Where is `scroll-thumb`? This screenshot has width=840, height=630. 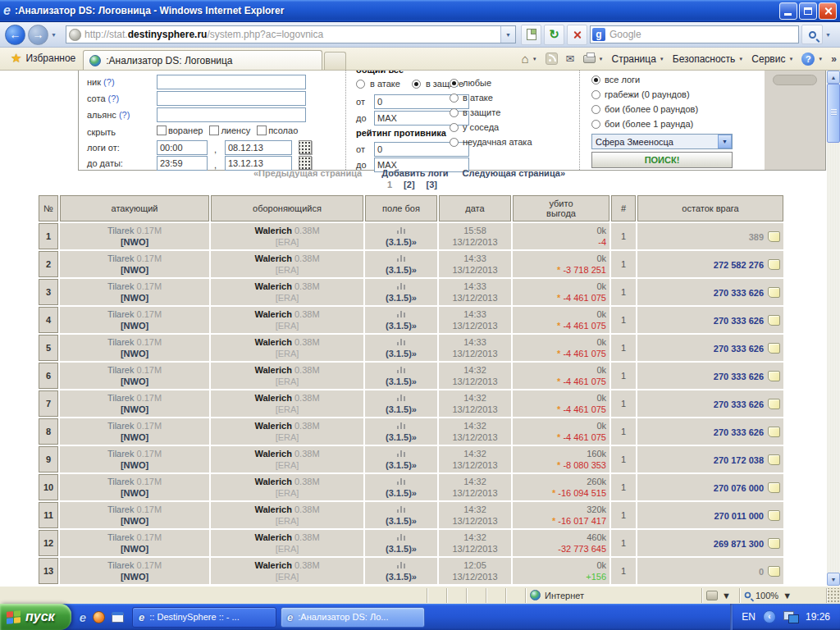 scroll-thumb is located at coordinates (833, 113).